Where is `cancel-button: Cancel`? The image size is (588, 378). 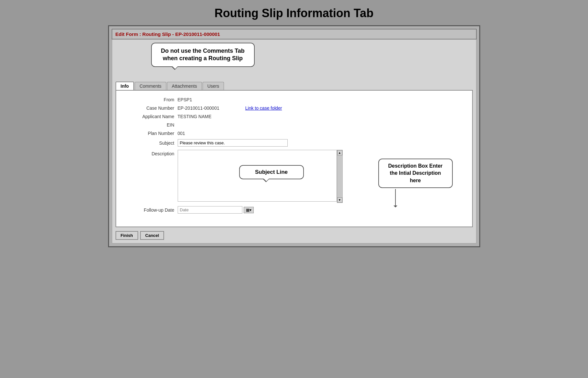 cancel-button: Cancel is located at coordinates (152, 236).